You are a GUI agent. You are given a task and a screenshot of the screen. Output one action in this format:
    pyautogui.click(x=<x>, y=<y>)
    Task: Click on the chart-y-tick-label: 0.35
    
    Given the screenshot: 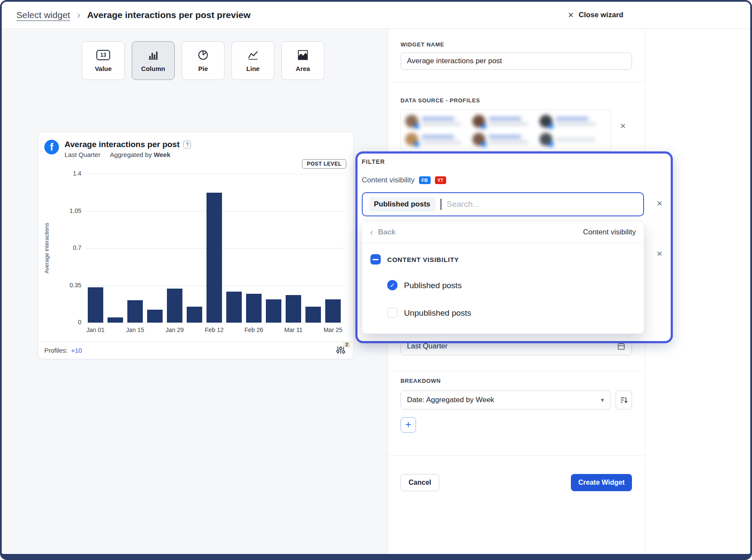 What is the action you would take?
    pyautogui.click(x=76, y=285)
    